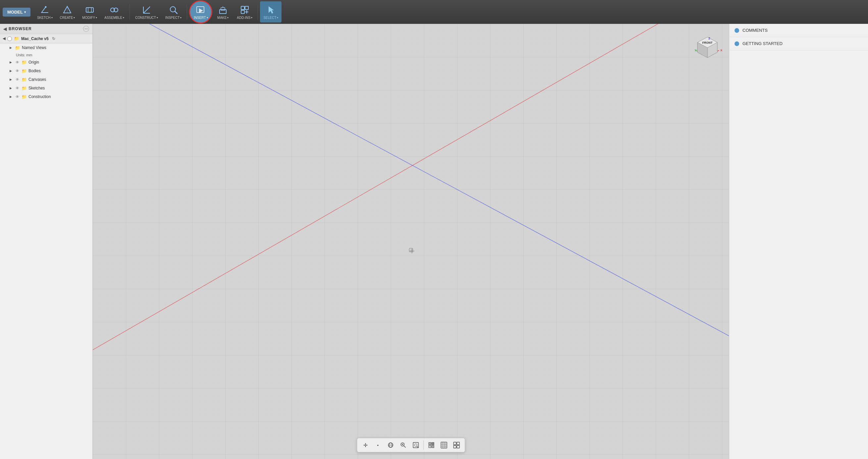 This screenshot has width=868, height=459. I want to click on sketches-folder-icon: 📁, so click(24, 88).